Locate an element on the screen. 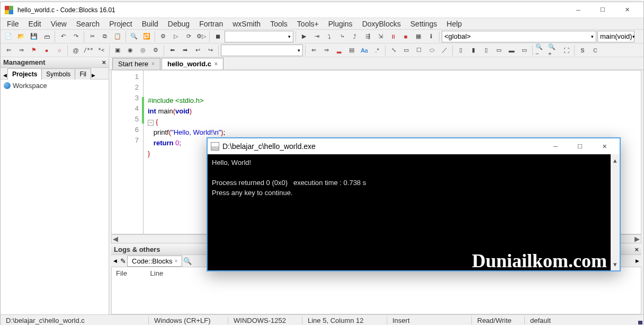 This screenshot has height=325, width=644. console-minimize-button: ─ is located at coordinates (556, 146).